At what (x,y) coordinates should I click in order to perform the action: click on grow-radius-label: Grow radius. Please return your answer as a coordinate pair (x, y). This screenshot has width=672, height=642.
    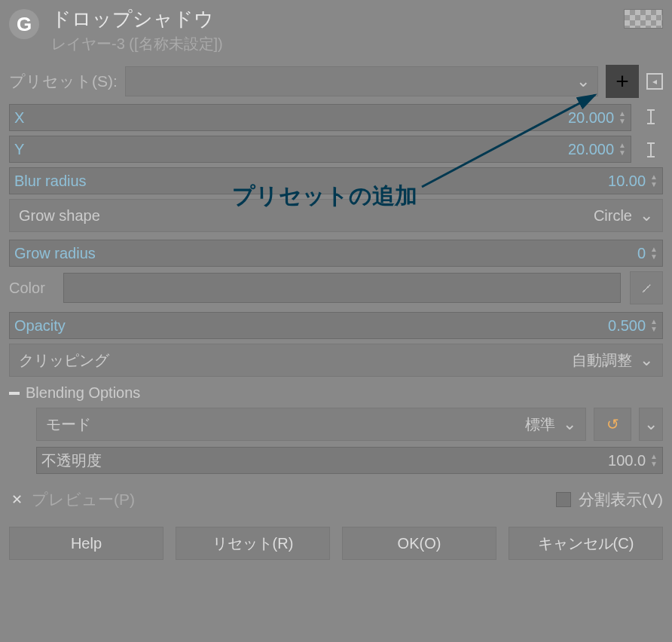
    Looking at the image, I should click on (55, 253).